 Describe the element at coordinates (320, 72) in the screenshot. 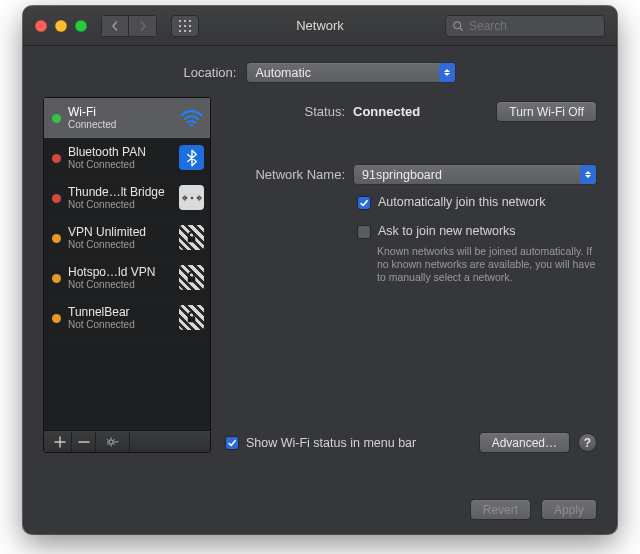

I see `location-row: Location: Automatic` at that location.